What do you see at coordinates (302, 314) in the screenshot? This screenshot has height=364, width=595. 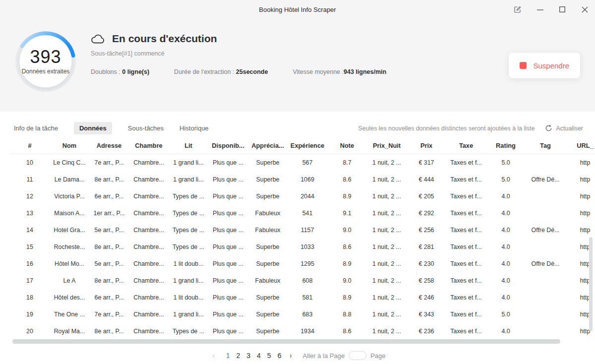 I see `table-row: 19The One ...7e arr., P...Chambre...1 gr…` at bounding box center [302, 314].